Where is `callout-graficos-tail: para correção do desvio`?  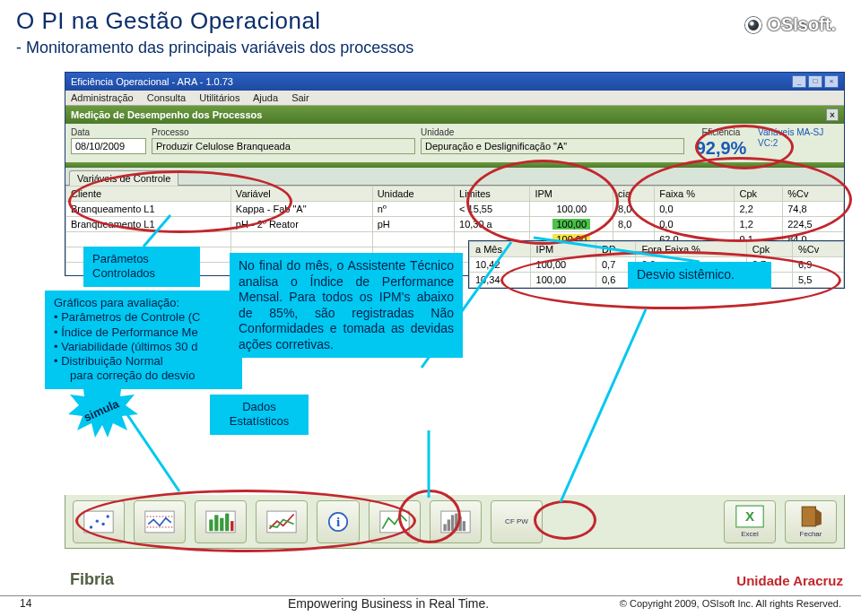 callout-graficos-tail: para correção do desvio is located at coordinates (144, 376).